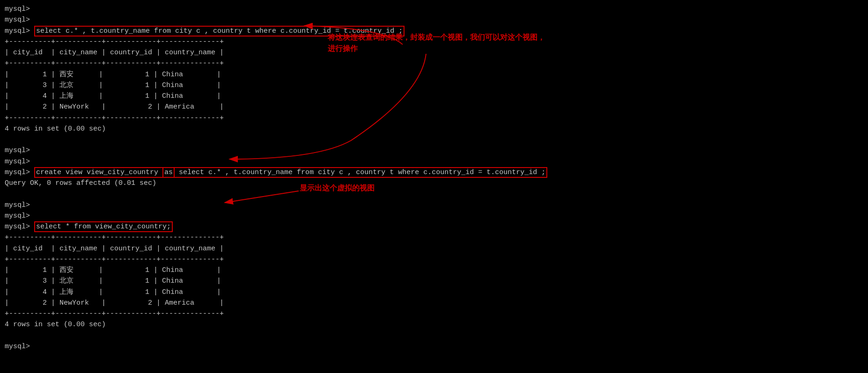 This screenshot has width=868, height=373. I want to click on sql2-post: select c.* , t.country_name from city c …, so click(360, 172).